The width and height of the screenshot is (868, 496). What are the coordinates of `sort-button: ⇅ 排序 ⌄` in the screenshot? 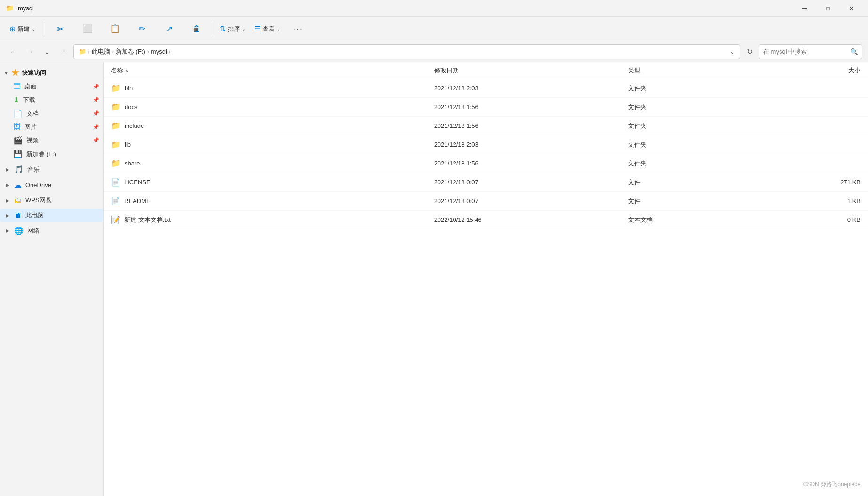 It's located at (232, 29).